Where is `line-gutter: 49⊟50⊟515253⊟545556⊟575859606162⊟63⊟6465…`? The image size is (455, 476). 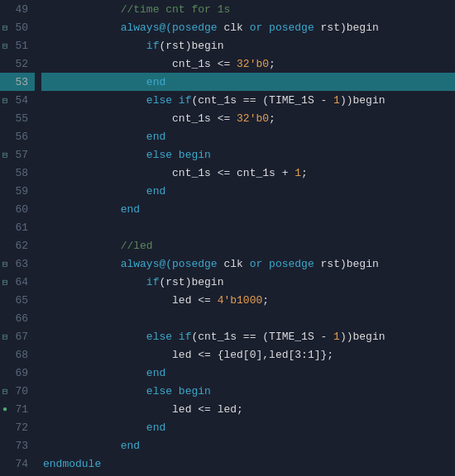 line-gutter: 49⊟50⊟515253⊟545556⊟575859606162⊟63⊟6465… is located at coordinates (19, 238).